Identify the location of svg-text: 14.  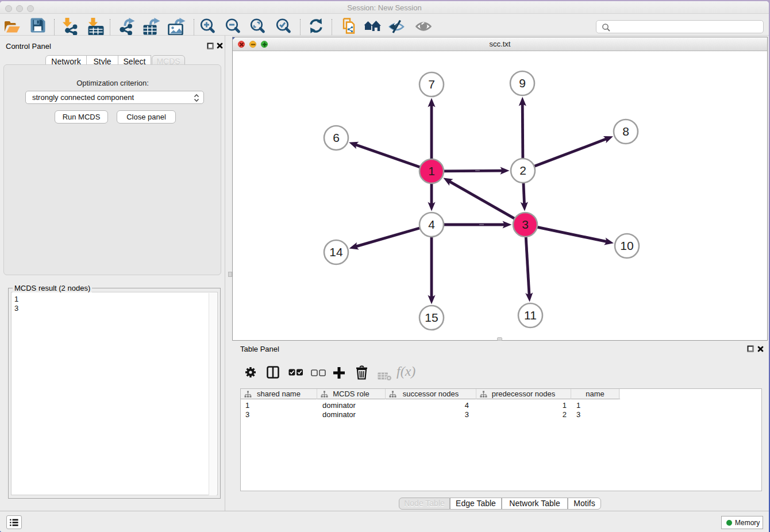
(336, 252).